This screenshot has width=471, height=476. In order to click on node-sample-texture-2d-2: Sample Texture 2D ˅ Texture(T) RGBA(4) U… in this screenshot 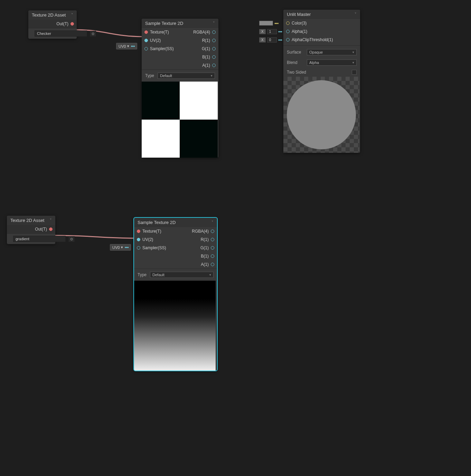, I will do `click(176, 294)`.